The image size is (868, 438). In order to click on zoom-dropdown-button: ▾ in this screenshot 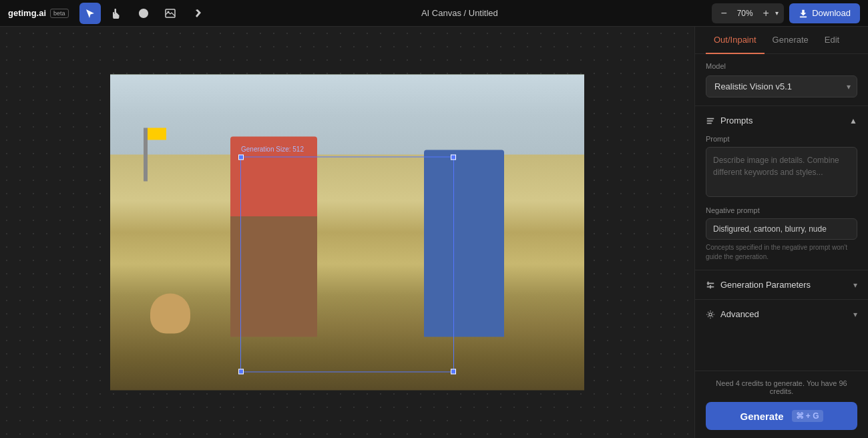, I will do `click(777, 13)`.